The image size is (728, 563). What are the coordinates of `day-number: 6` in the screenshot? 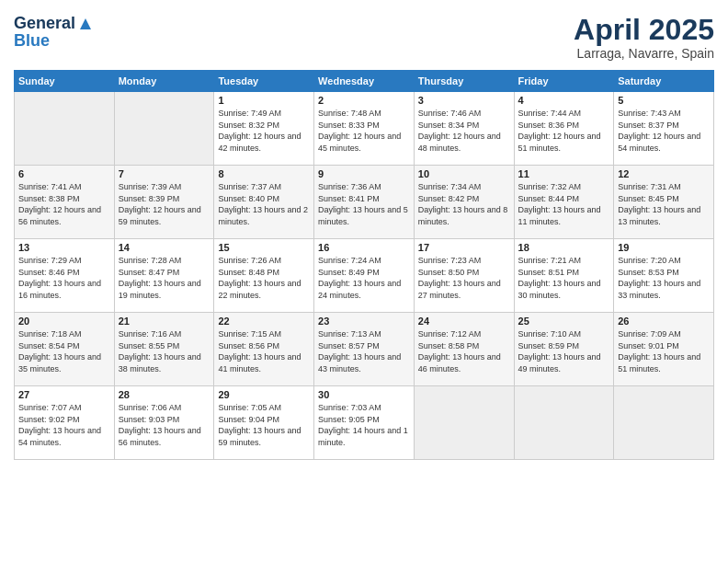 It's located at (64, 174).